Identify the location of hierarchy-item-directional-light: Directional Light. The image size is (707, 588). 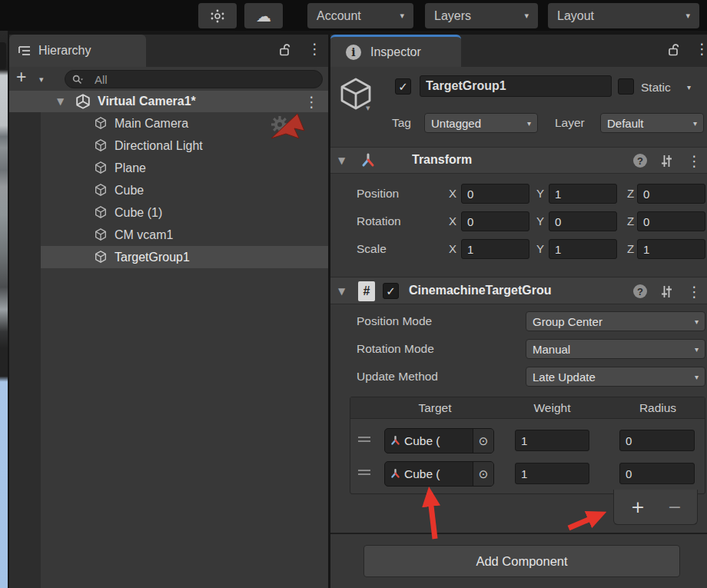
(184, 146).